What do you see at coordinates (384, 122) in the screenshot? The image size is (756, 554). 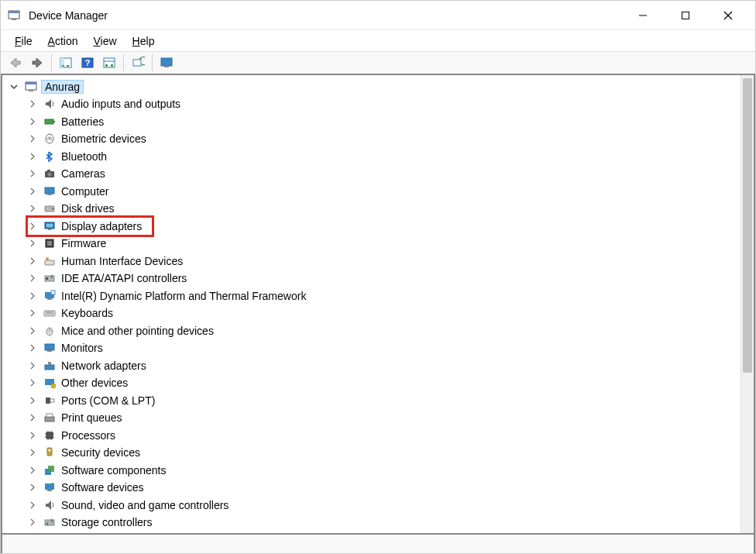 I see `tree-node-batteries: Batteries` at bounding box center [384, 122].